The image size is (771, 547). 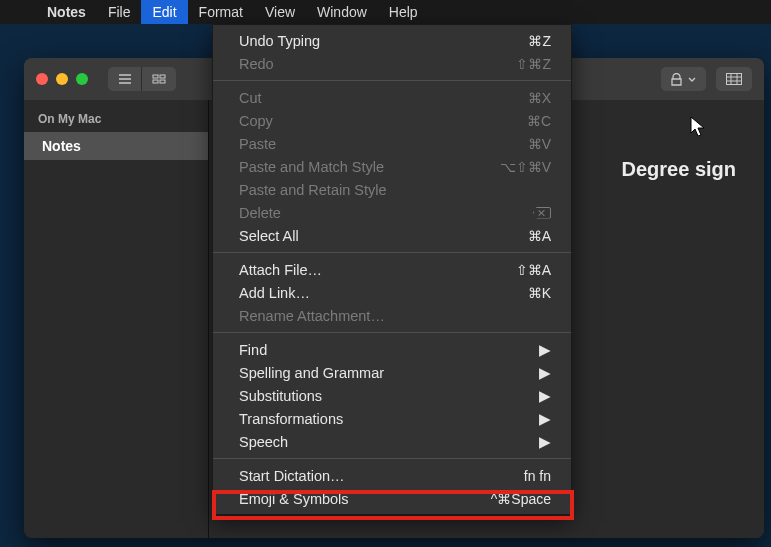 I want to click on menubar-view: View, so click(x=280, y=12).